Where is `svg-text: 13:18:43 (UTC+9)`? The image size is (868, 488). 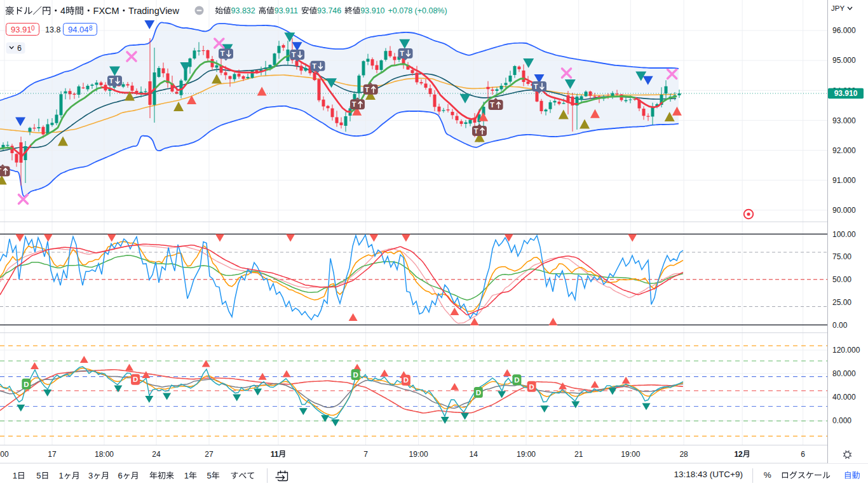 svg-text: 13:18:43 (UTC+9) is located at coordinates (709, 474).